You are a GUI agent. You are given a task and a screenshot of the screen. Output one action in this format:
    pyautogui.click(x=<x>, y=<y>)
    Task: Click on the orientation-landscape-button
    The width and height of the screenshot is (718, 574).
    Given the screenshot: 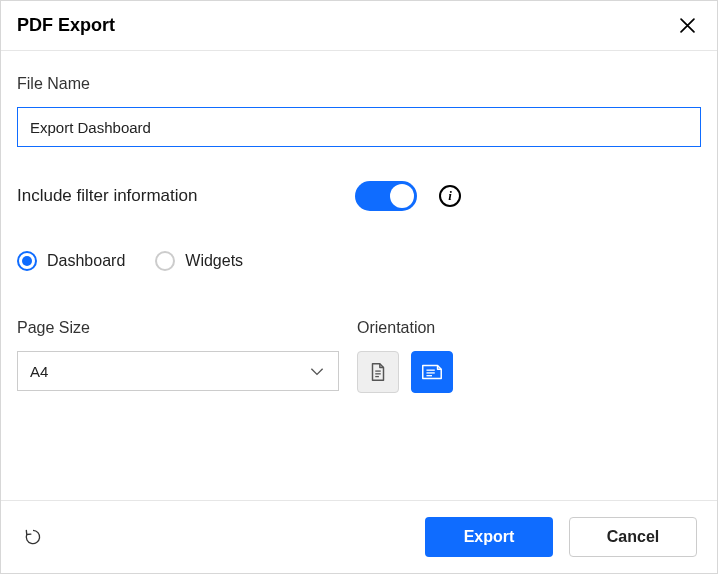 What is the action you would take?
    pyautogui.click(x=432, y=372)
    